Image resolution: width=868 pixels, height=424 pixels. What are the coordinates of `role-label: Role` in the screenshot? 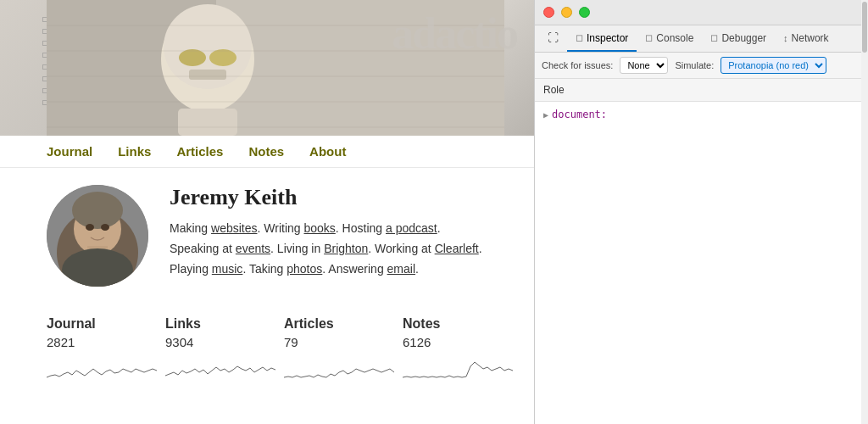 It's located at (702, 90).